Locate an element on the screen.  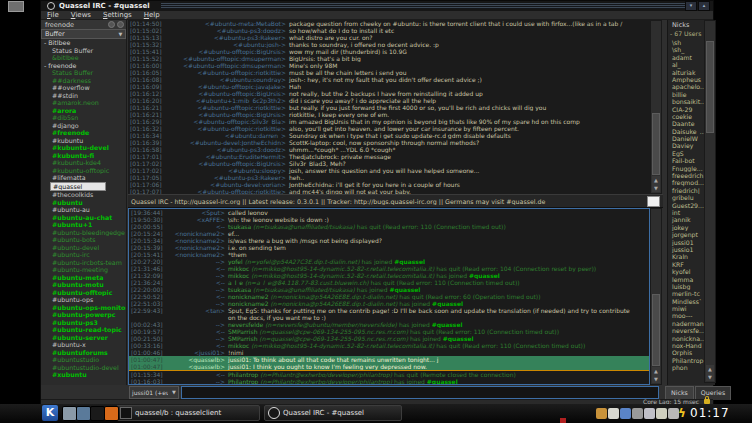
sidebar-item-kubuntudevel: #kubuntu-devel is located at coordinates (84, 148).